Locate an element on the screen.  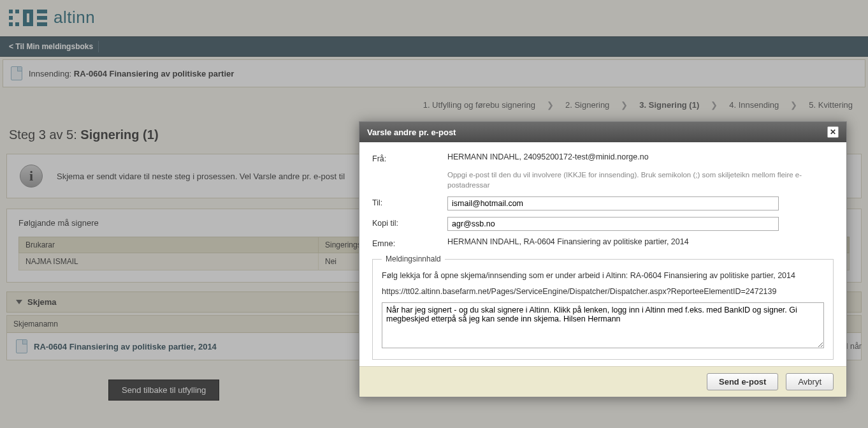
modal-footer: Send e-post Avbryt is located at coordinates (603, 381).